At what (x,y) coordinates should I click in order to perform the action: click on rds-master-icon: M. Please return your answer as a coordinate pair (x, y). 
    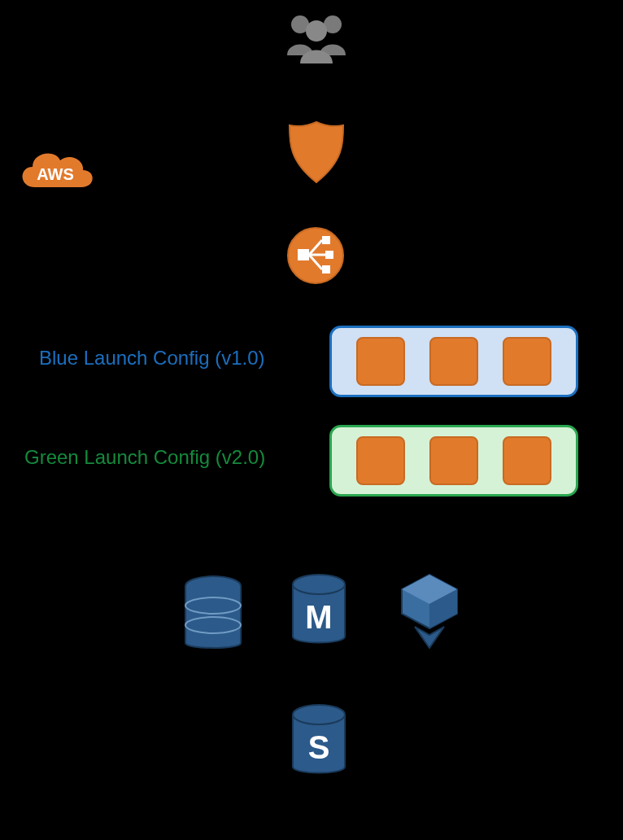
    Looking at the image, I should click on (319, 612).